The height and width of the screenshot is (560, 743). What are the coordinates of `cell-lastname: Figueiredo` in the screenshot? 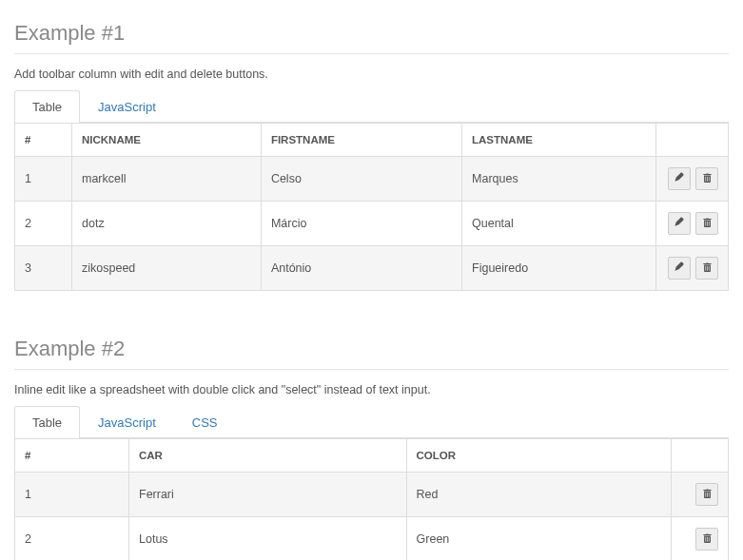 It's located at (559, 268).